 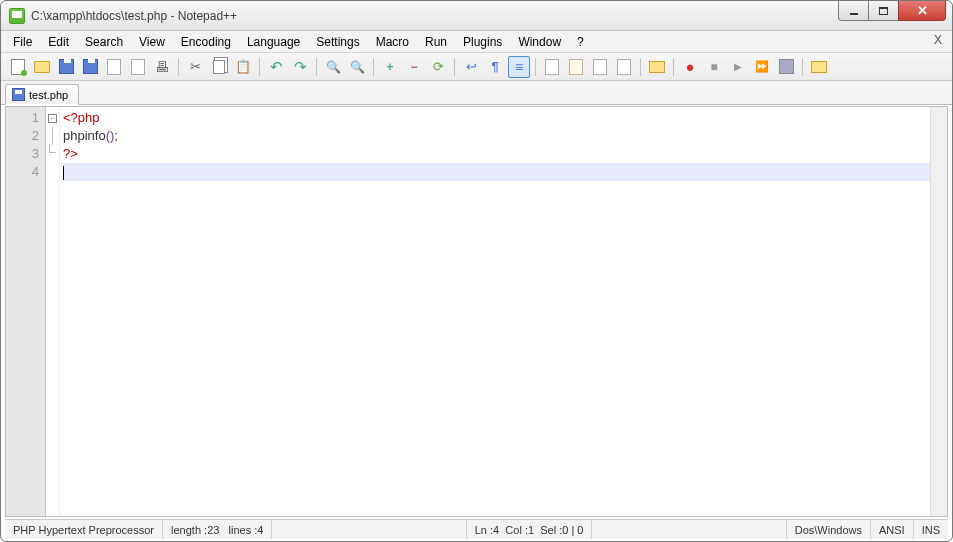 What do you see at coordinates (488, 16) in the screenshot?
I see `window-title: C:\xampp\htdocs\test.php - Notepad++` at bounding box center [488, 16].